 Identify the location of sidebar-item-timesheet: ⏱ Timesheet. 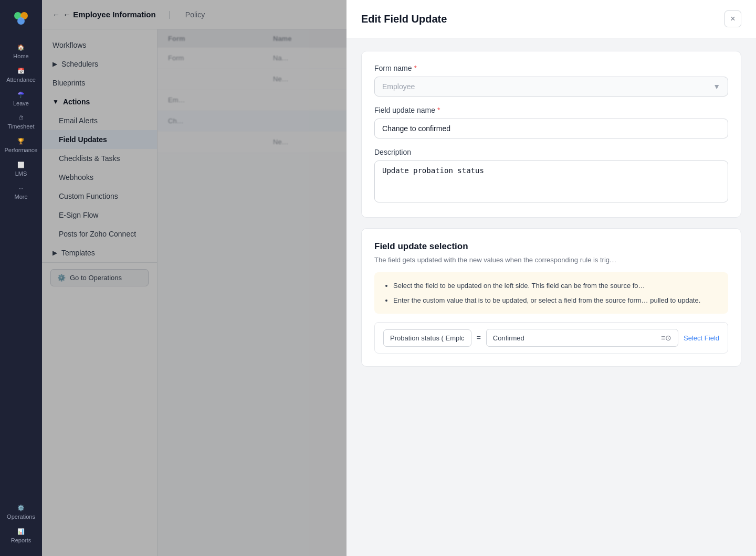
(21, 122).